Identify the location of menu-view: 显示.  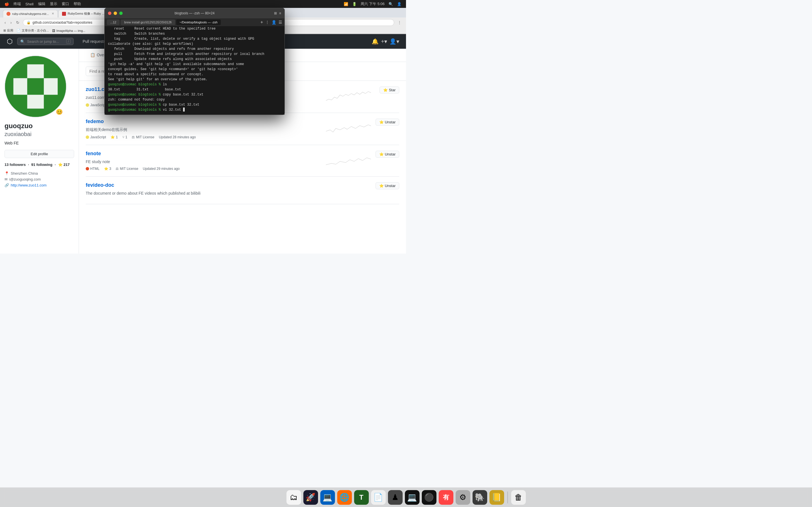
(54, 4).